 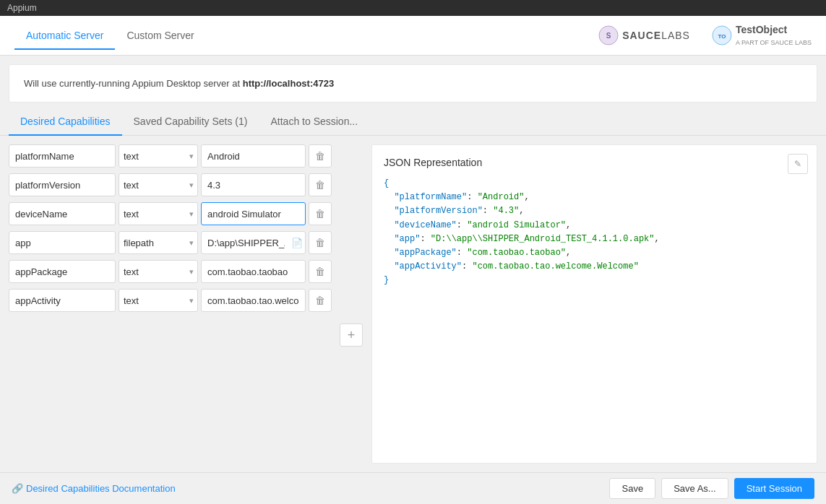 What do you see at coordinates (160, 36) in the screenshot?
I see `tab-custom-server: Custom Server` at bounding box center [160, 36].